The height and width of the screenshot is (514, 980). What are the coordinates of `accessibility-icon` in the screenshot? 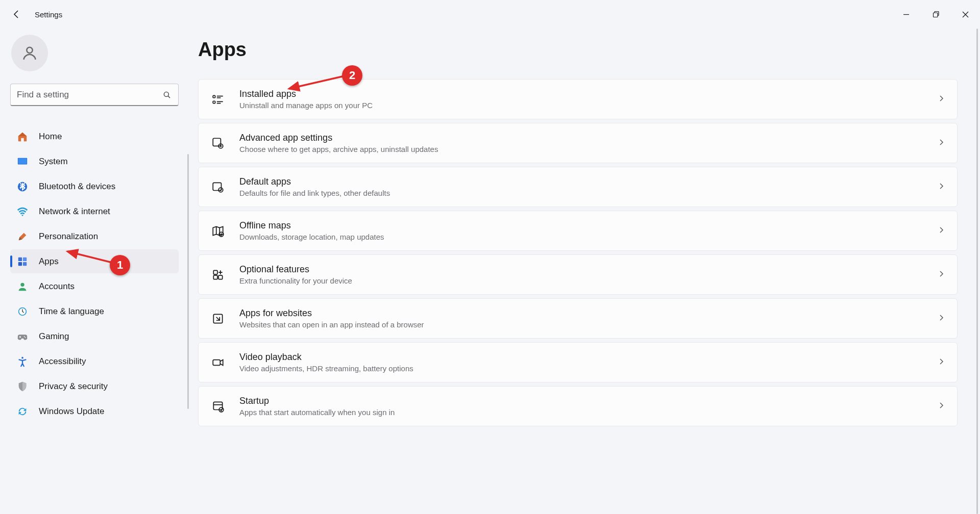 It's located at (22, 362).